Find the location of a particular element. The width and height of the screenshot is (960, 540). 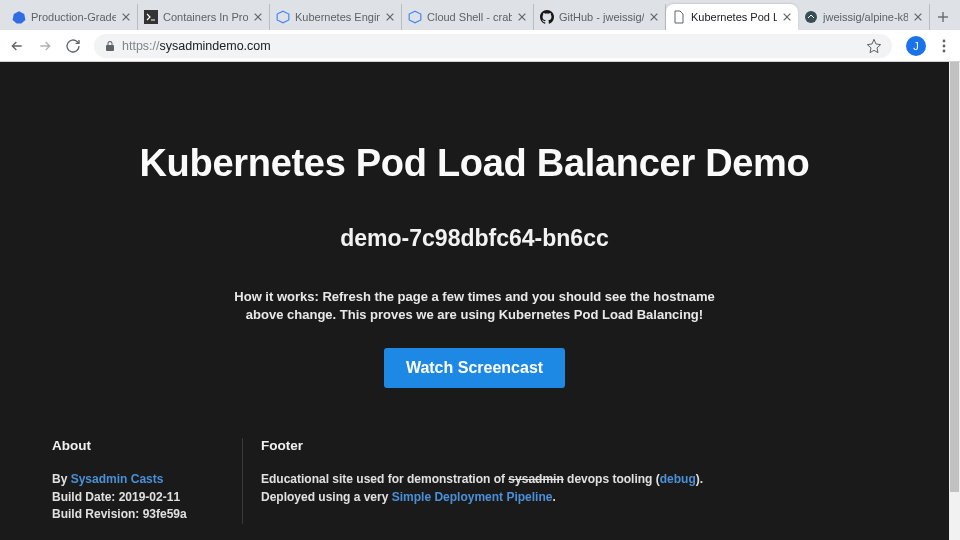

tab-title: jweissig/alpine-k8 is located at coordinates (866, 17).